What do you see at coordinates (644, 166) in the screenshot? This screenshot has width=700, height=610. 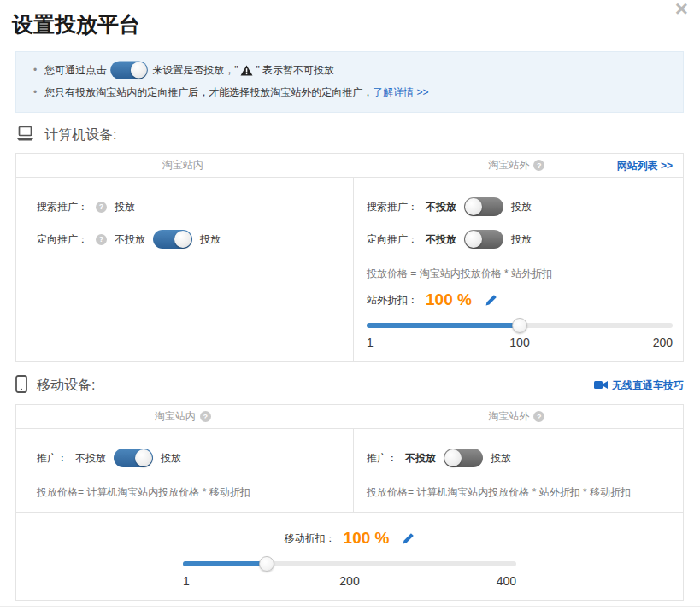 I see `site-list-link: 网站列表 >>` at bounding box center [644, 166].